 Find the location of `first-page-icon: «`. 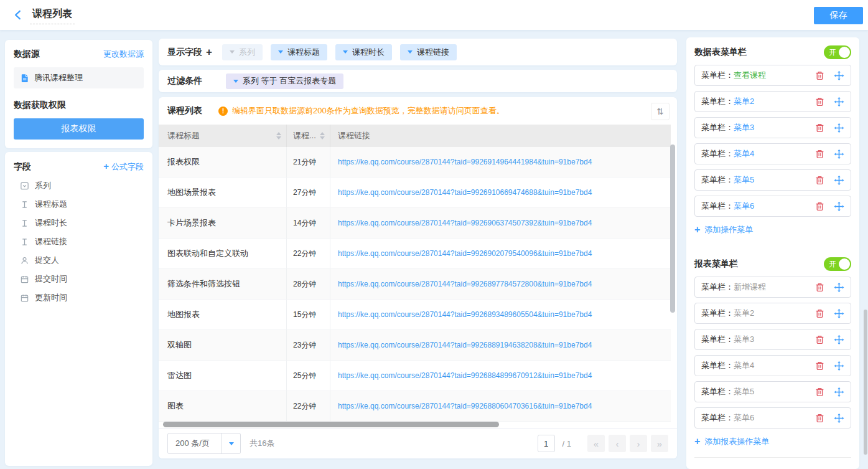

first-page-icon: « is located at coordinates (596, 443).